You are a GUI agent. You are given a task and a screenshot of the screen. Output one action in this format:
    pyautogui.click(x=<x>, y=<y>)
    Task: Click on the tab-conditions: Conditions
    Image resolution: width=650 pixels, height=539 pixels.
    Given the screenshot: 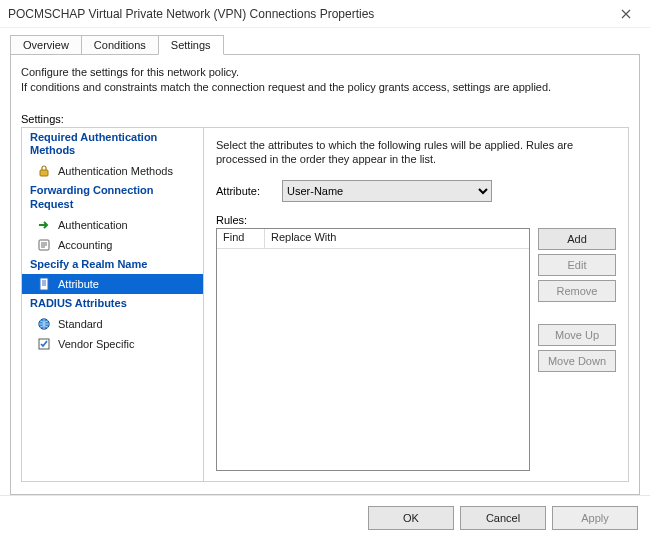 What is the action you would take?
    pyautogui.click(x=120, y=44)
    